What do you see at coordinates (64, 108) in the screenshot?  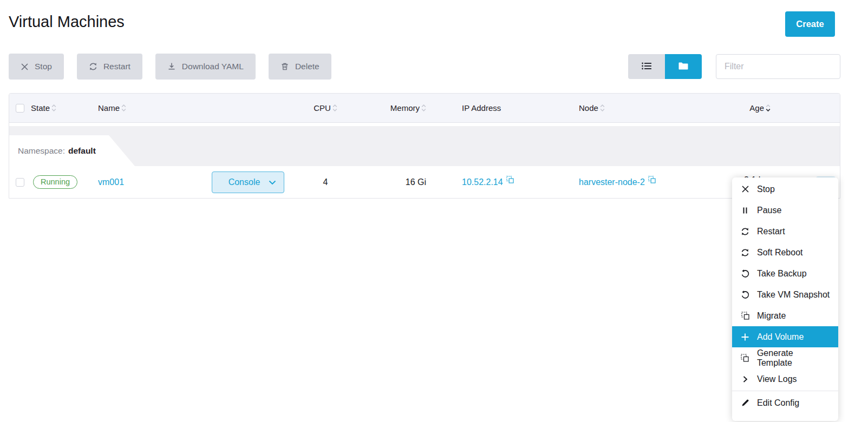 I see `column-header-state: State` at bounding box center [64, 108].